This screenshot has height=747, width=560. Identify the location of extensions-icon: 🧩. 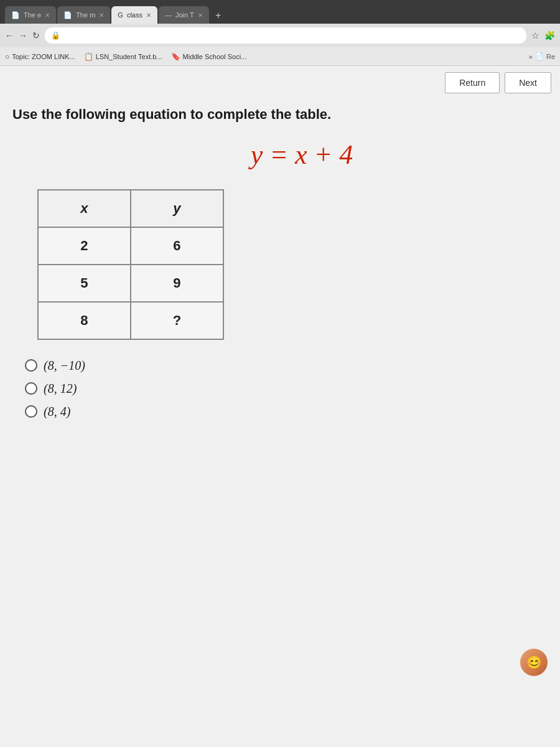
(550, 35).